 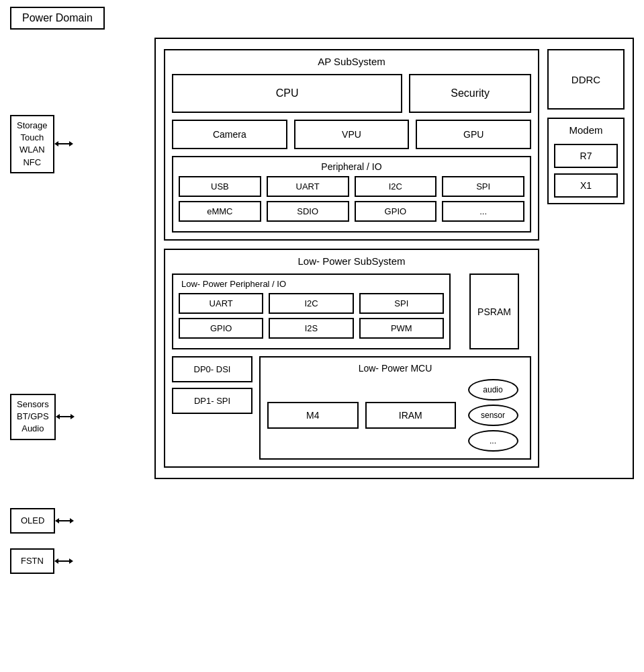 I want to click on uart-block: UART, so click(x=308, y=187).